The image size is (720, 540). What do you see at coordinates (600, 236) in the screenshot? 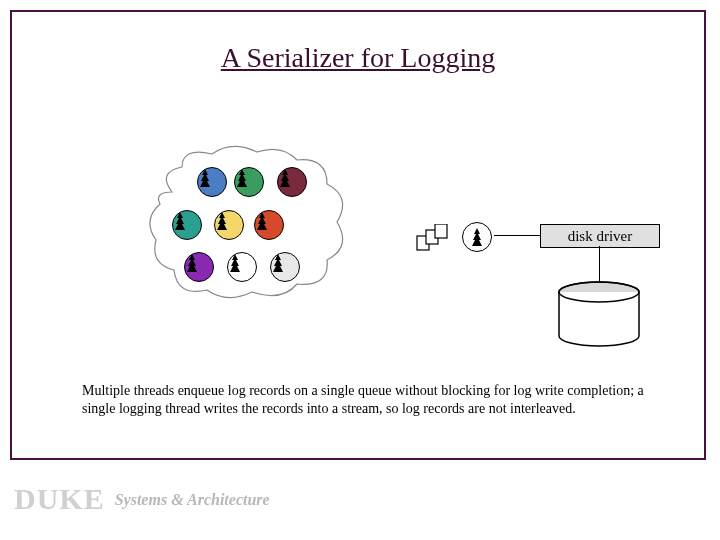
I see `disk-driver-label: disk driver` at bounding box center [600, 236].